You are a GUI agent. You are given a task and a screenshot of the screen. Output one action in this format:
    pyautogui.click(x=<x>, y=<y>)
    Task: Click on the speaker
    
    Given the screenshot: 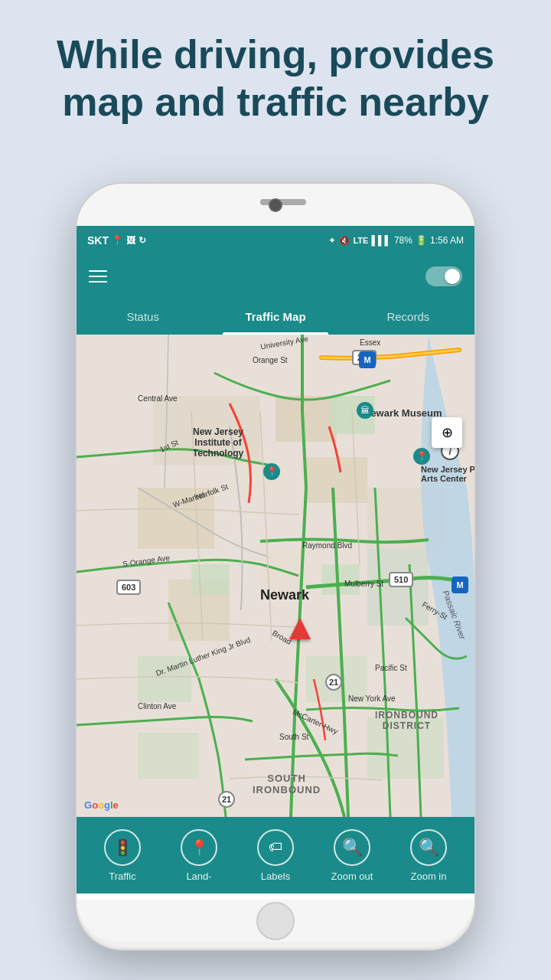 What is the action you would take?
    pyautogui.click(x=283, y=202)
    